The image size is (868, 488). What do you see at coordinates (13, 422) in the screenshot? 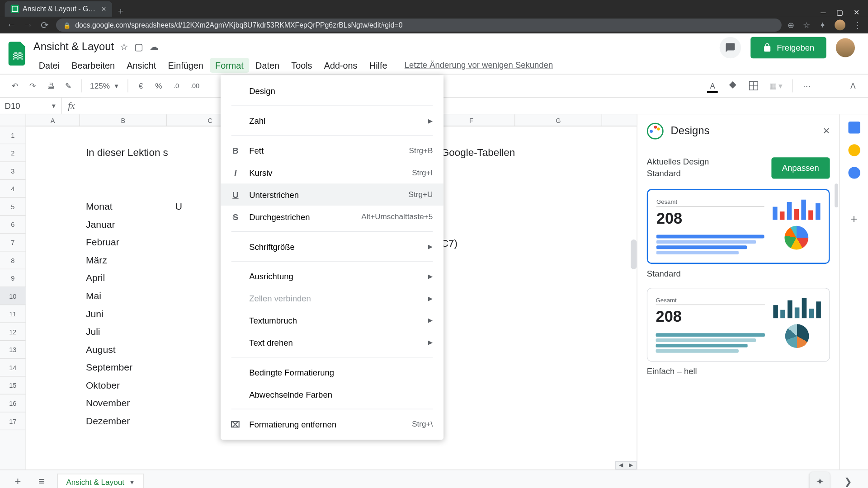
I see `row-header-17: 17` at bounding box center [13, 422].